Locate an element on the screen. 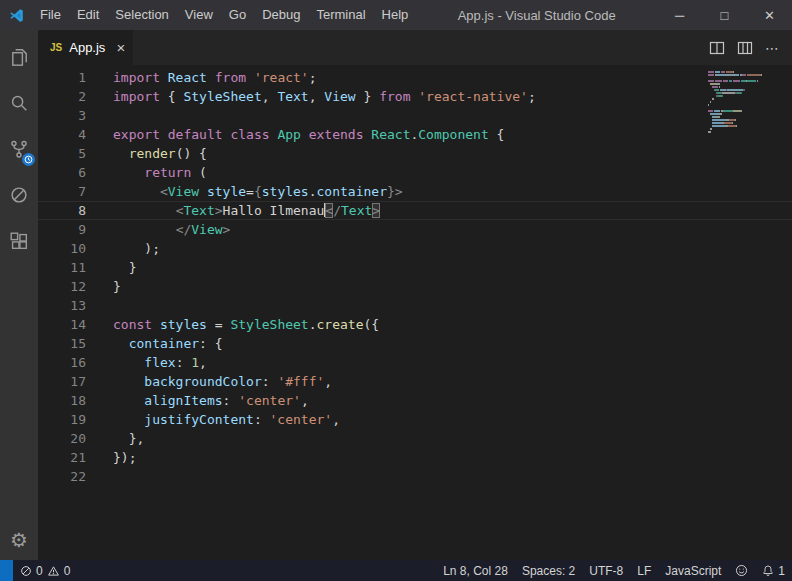 Image resolution: width=792 pixels, height=581 pixels. explorer-icon is located at coordinates (19, 57).